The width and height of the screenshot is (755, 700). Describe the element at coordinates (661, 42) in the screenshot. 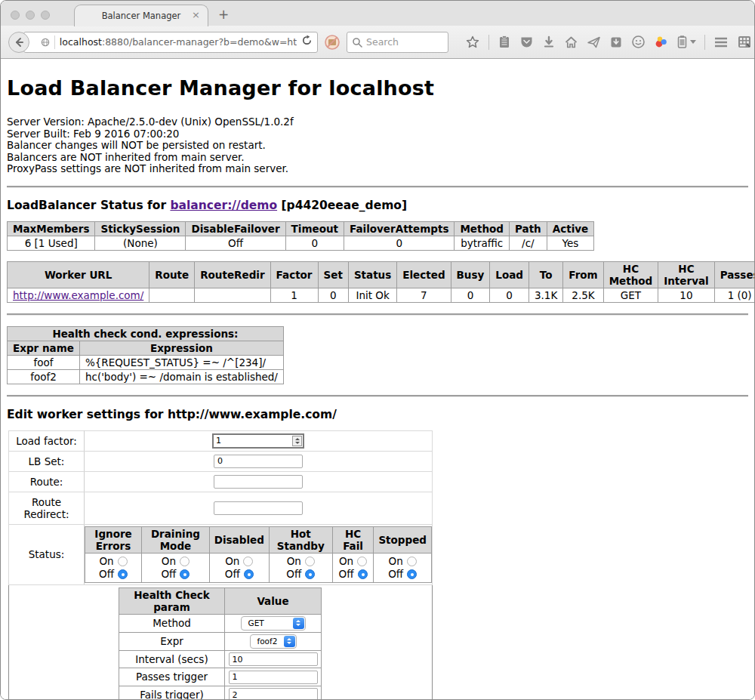

I see `colored-dots-icon` at that location.